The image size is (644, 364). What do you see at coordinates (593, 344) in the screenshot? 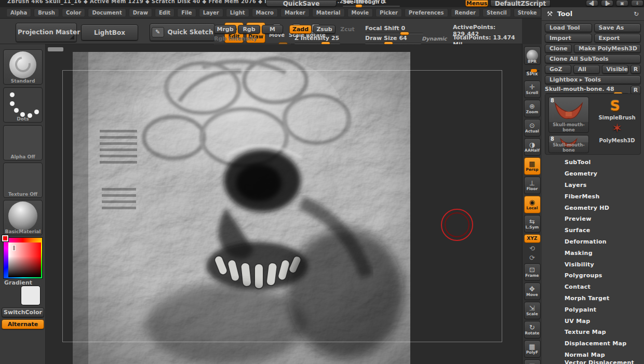
I see `tool-section-displacement-map: Displacement Map` at bounding box center [593, 344].